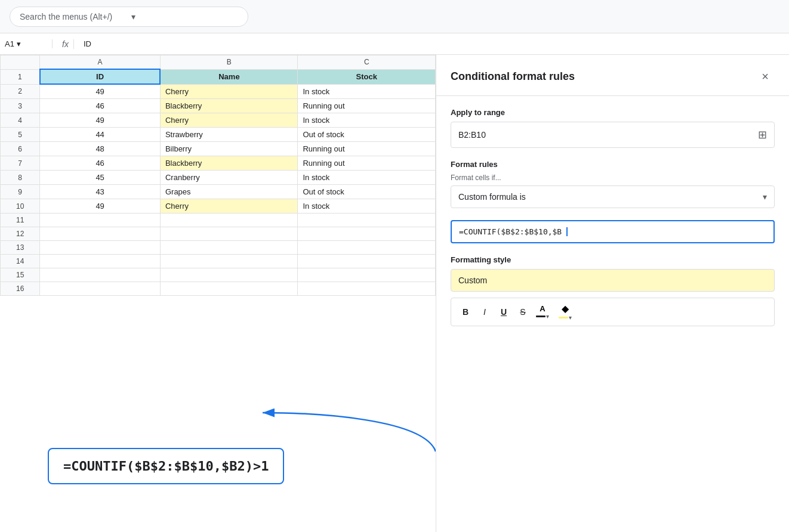 This screenshot has width=789, height=532. I want to click on apply-to-range-label: Apply to range, so click(612, 112).